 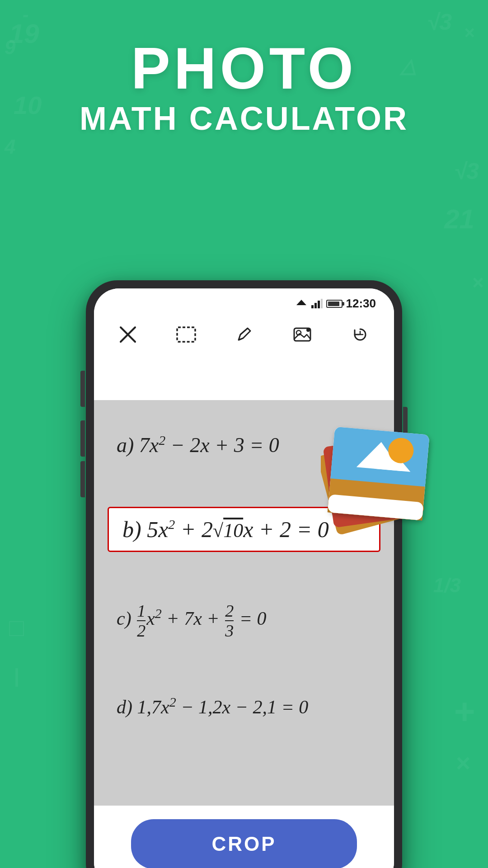 What do you see at coordinates (244, 621) in the screenshot?
I see `equation-row-c: c) 12x2 + 7x + 23 = 0` at bounding box center [244, 621].